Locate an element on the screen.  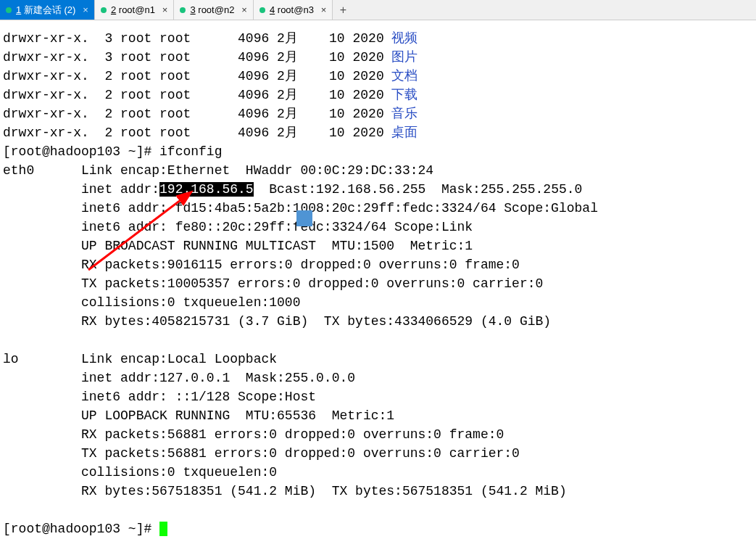
lo-line: inet6 addr: ::1/128 Scope:Host is located at coordinates (378, 397).